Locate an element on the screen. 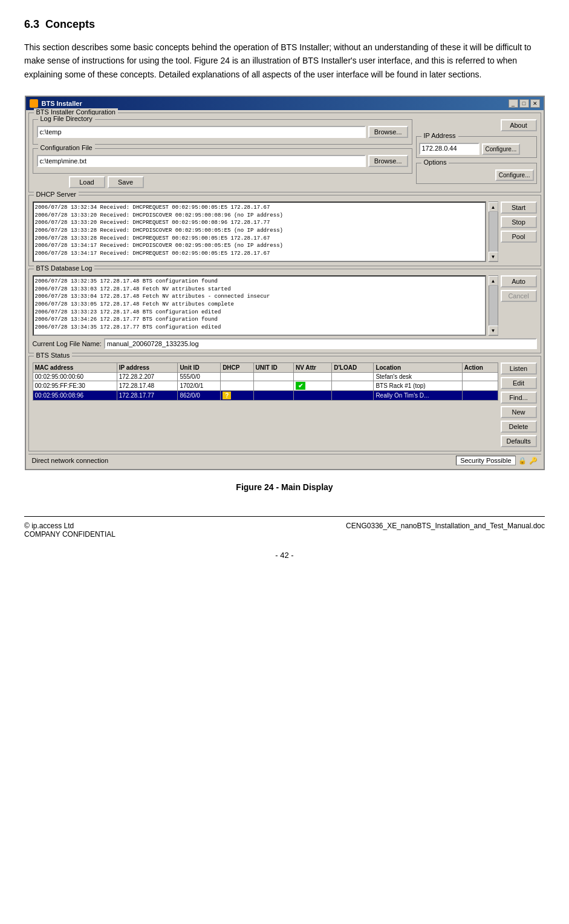 This screenshot has width=569, height=924. ip-address-label: IP Address is located at coordinates (440, 136).